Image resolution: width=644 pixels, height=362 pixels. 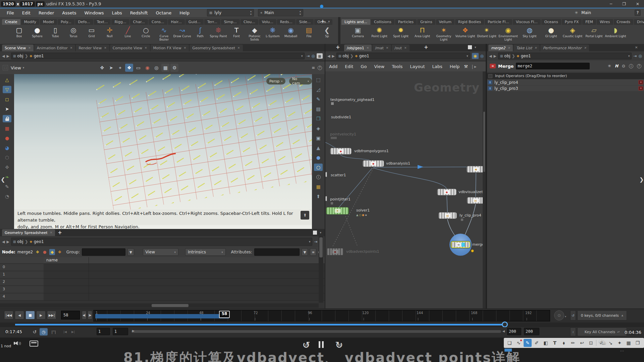 What do you see at coordinates (466, 66) in the screenshot?
I see `wrench-tools-icon: ⚒` at bounding box center [466, 66].